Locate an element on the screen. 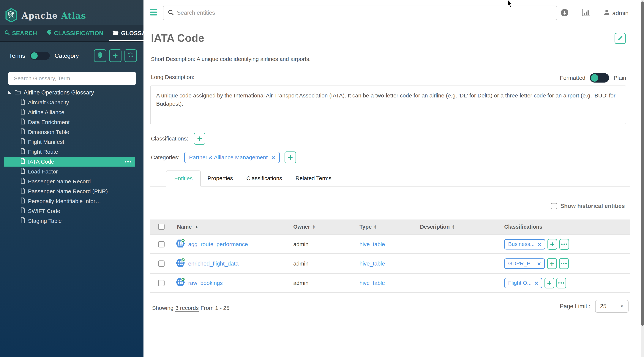  tree-term-item: Aircraft Capacity is located at coordinates (72, 102).